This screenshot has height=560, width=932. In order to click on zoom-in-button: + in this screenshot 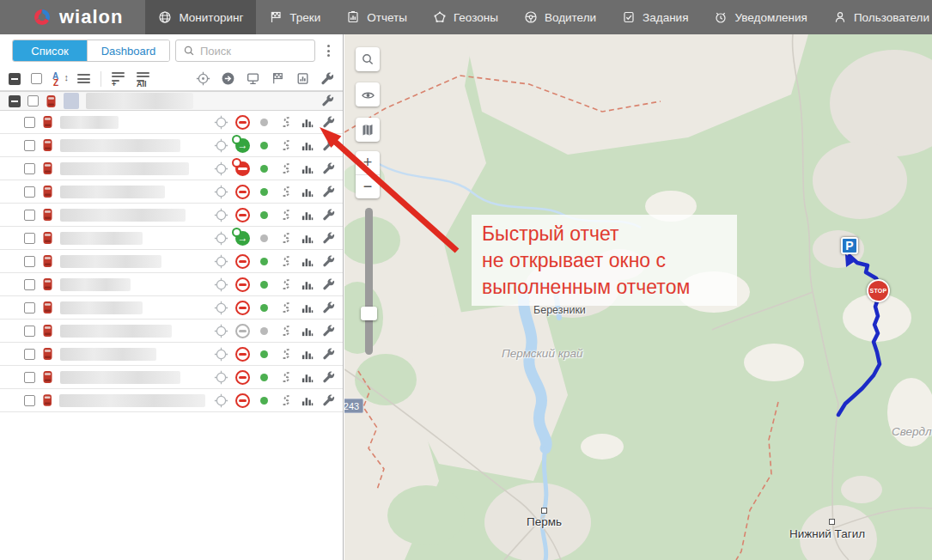, I will do `click(368, 163)`.